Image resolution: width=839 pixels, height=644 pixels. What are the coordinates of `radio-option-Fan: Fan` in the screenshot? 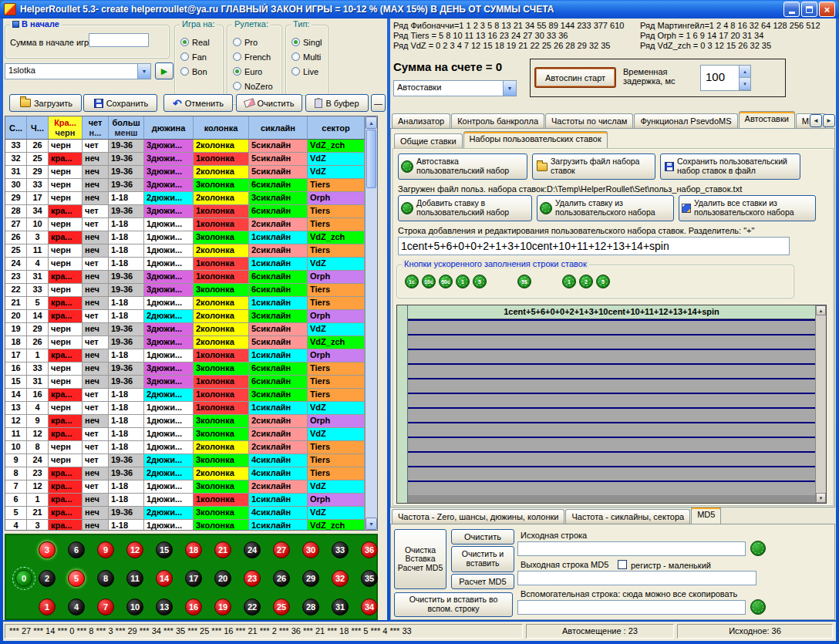 It's located at (199, 57).